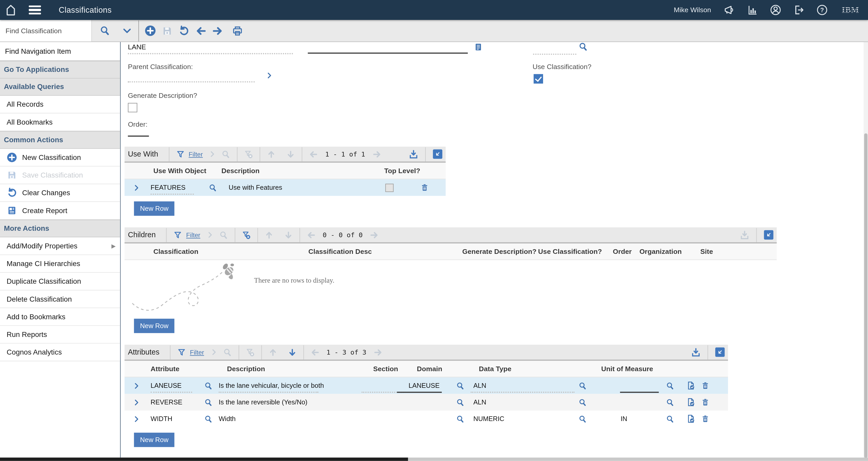 The width and height of the screenshot is (868, 461). Describe the element at coordinates (395, 369) in the screenshot. I see `col-section: Section` at that location.